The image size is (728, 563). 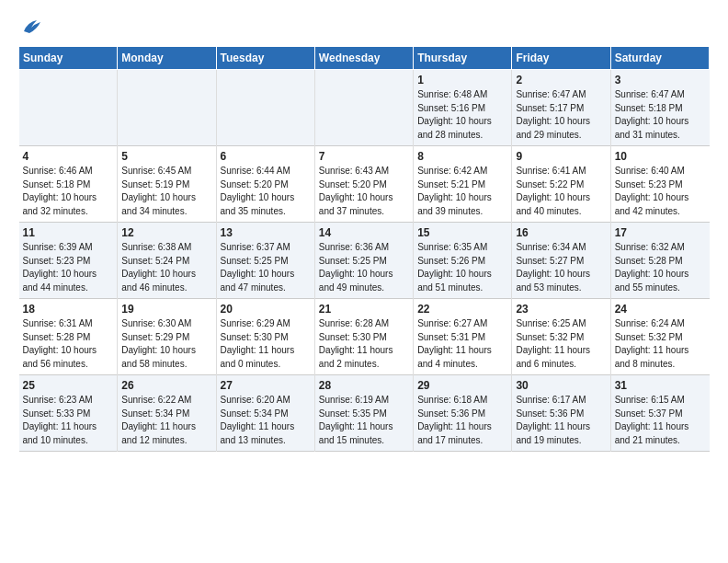 I want to click on day-info: Sunrise: 6:19 AM Sunset: 5:35 PM Dayligh…, so click(x=364, y=420).